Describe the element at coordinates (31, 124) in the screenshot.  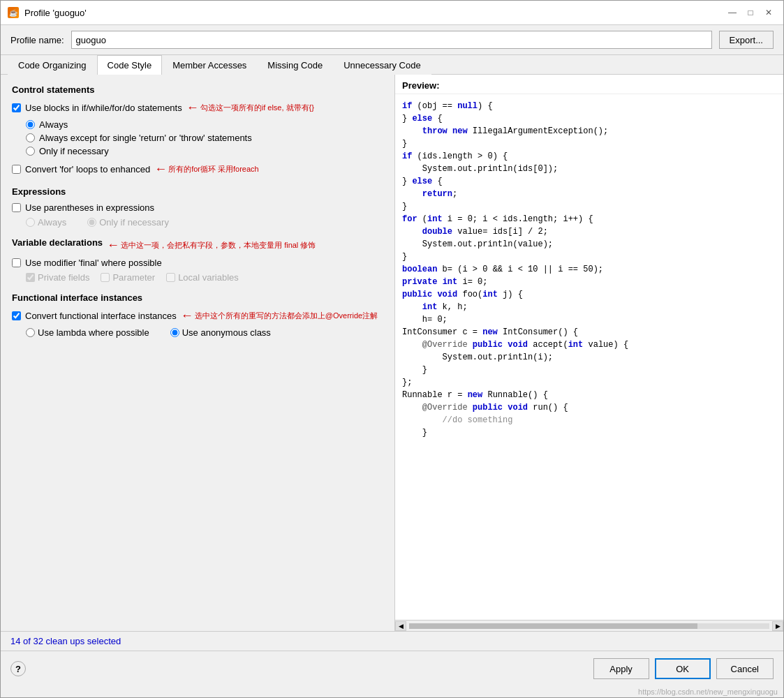
I see `radio-always` at that location.